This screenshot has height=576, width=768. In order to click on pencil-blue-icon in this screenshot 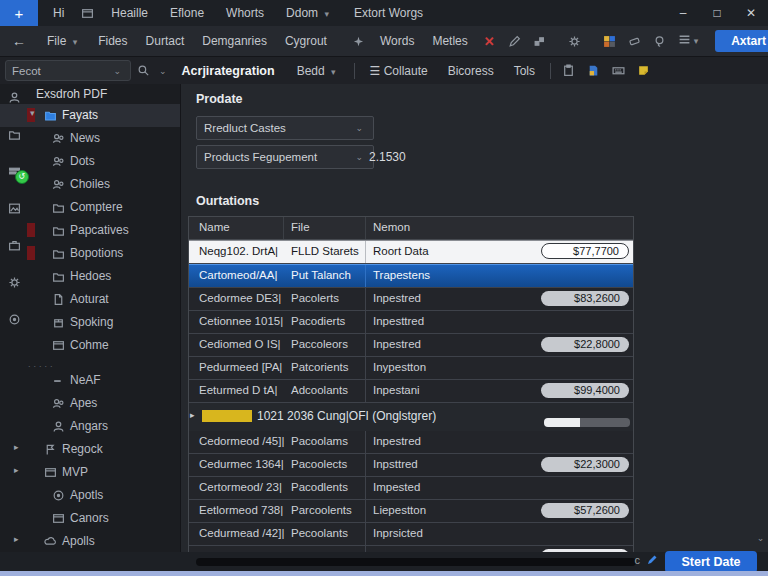, I will do `click(652, 561)`.